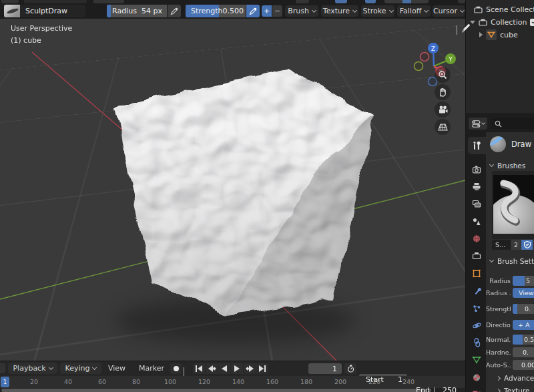  Describe the element at coordinates (216, 11) in the screenshot. I see `strength-slider: Strength 0.500` at that location.